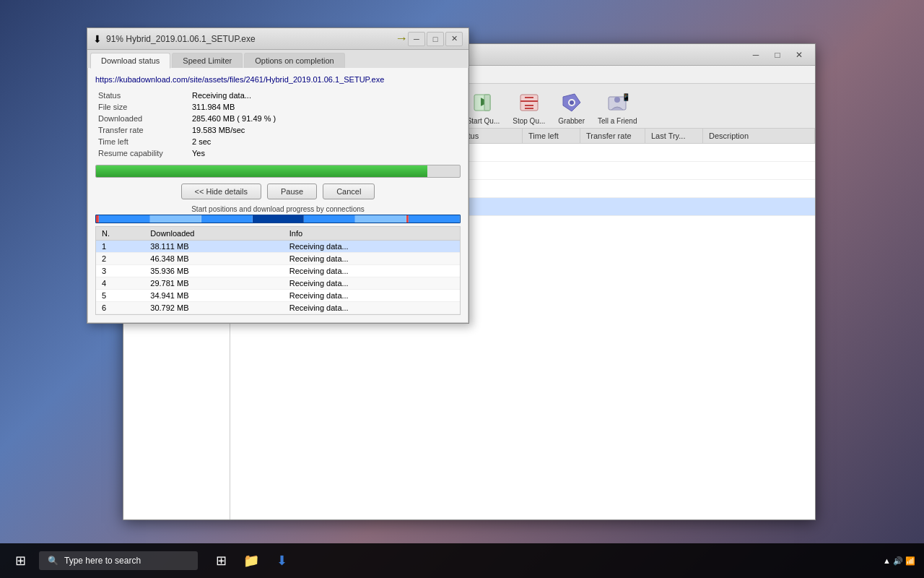 Image resolution: width=924 pixels, height=578 pixels. I want to click on conn-table-header: N. Downloaded Info, so click(278, 234).